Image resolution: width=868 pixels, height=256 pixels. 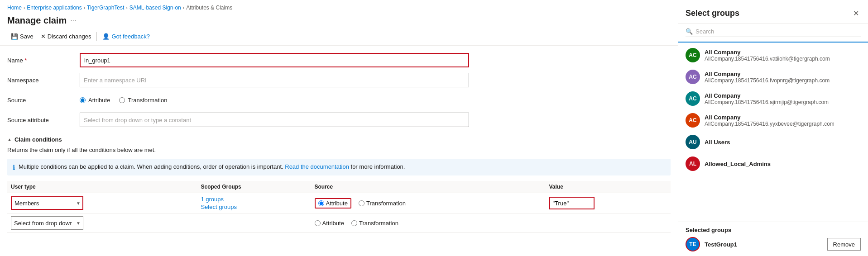 What do you see at coordinates (47, 223) in the screenshot?
I see `user-type-dropdown-wrapper-2: Select from drop down ▼` at bounding box center [47, 223].